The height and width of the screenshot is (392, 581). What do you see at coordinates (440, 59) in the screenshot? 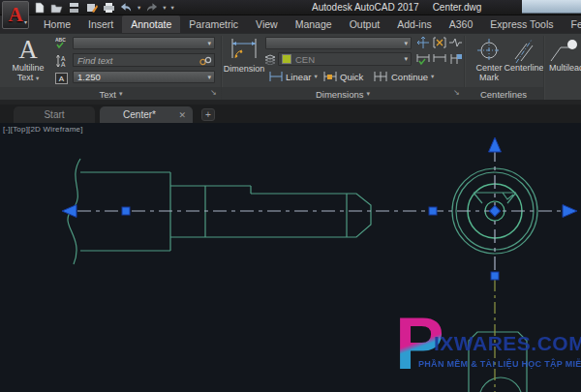
I see `dim-override-icon` at bounding box center [440, 59].